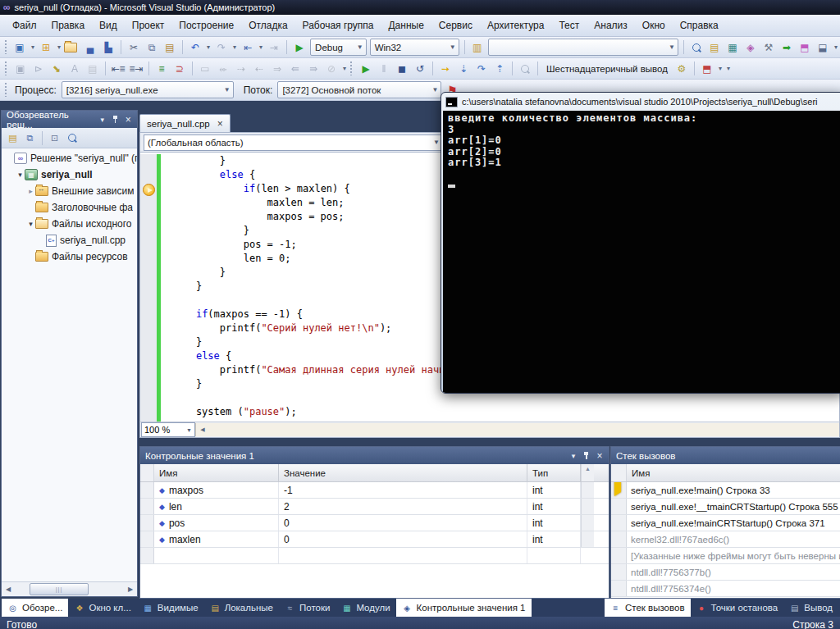  I want to click on open-file-icon, so click(72, 48).